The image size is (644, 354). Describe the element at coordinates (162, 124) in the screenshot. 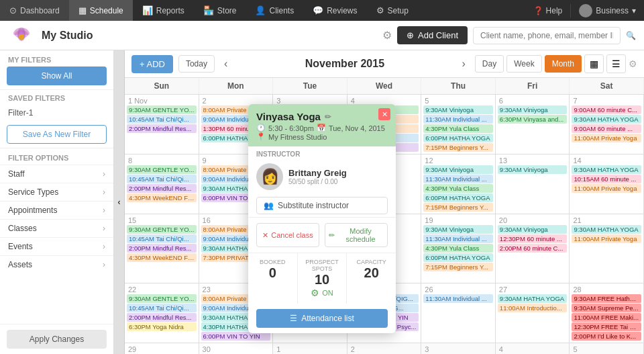

I see `calendar-cell: 1 Nov9:30AM GENTLE YO...10:45AM Tai Chi/…` at that location.